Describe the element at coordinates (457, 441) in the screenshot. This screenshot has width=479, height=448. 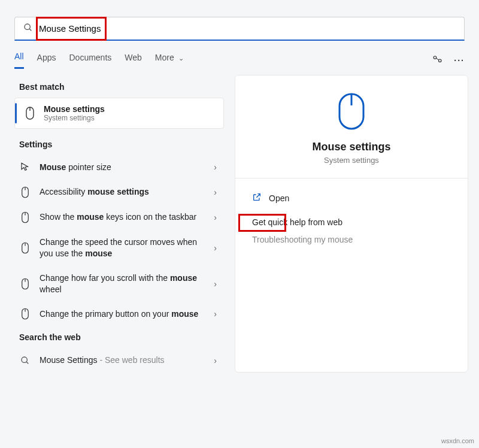
I see `watermark: wsxdn.com` at that location.